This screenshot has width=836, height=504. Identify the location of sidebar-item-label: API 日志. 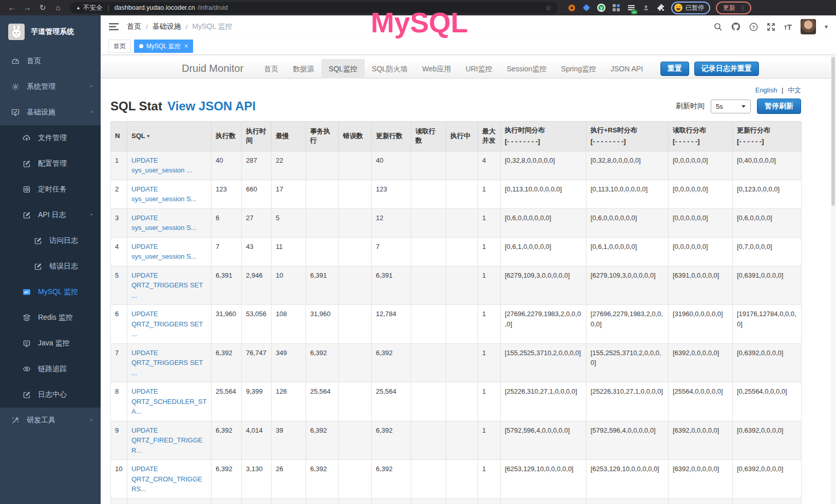
(52, 215).